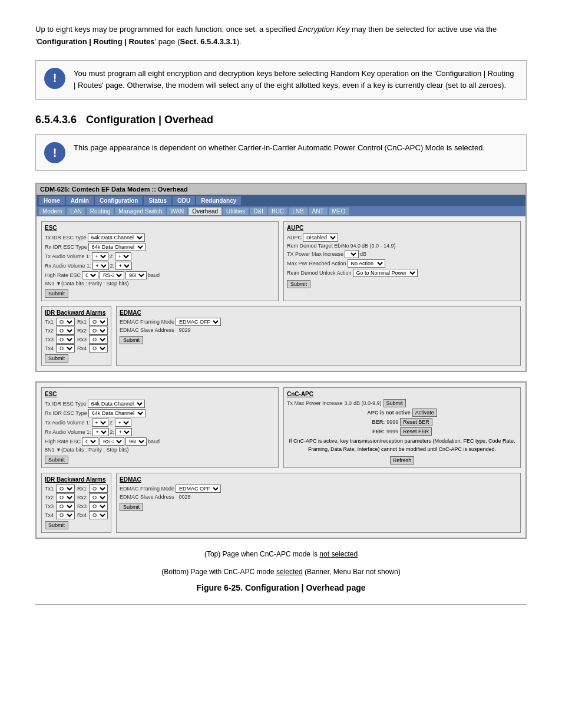  What do you see at coordinates (352, 254) in the screenshot?
I see `aupc-txpower-select: 3` at bounding box center [352, 254].